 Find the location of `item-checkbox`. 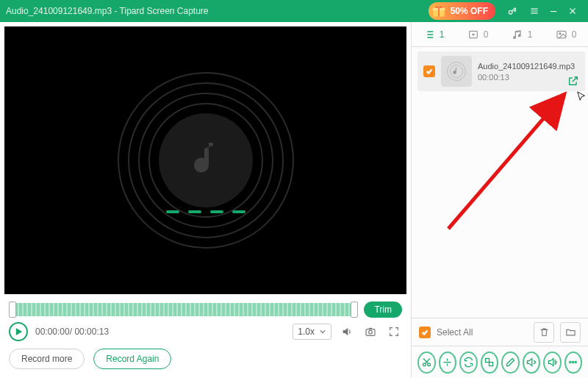

item-checkbox is located at coordinates (429, 71).